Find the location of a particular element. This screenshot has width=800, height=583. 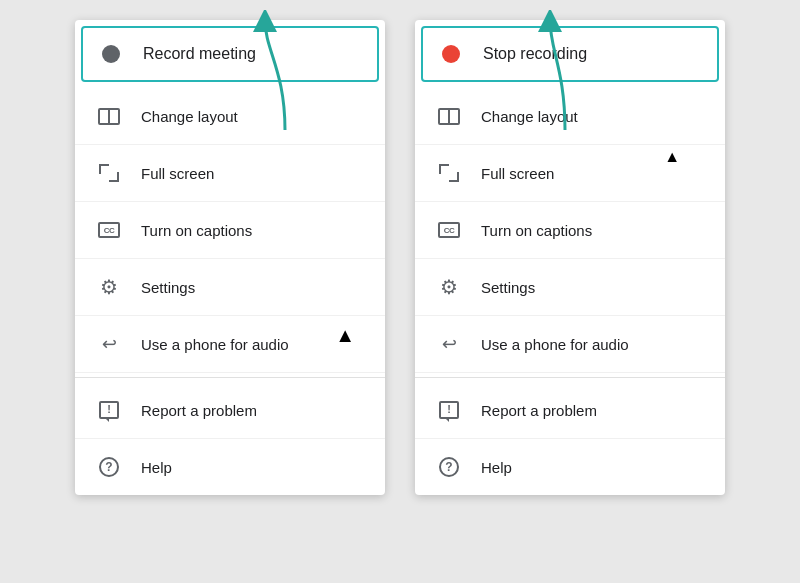

help-icon-wrap-left: ? is located at coordinates (109, 467).